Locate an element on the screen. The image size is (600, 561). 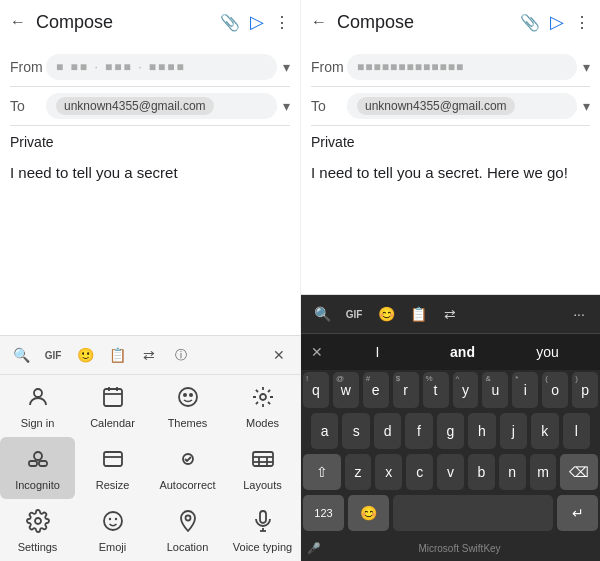
from-value-right: ■■■■■■■■■■■■■ is located at coordinates (462, 67).